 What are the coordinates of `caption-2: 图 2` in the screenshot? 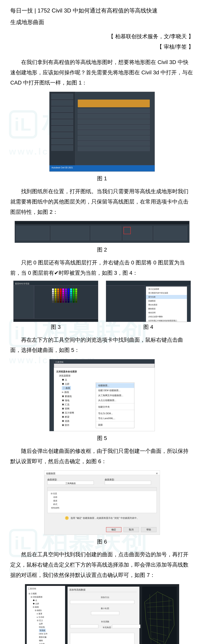 It's located at (102, 250).